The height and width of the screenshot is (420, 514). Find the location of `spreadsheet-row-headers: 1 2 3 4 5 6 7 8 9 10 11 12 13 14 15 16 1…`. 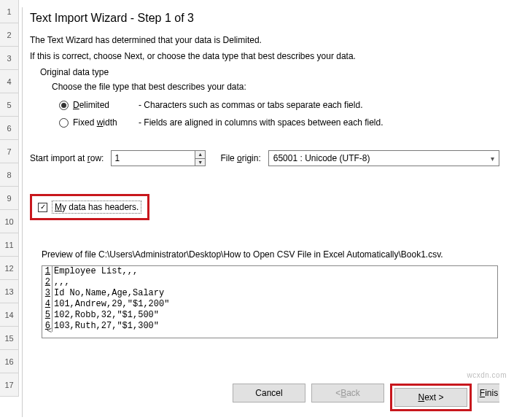

spreadsheet-row-headers: 1 2 3 4 5 6 7 8 9 10 11 12 13 14 15 16 1… is located at coordinates (9, 198).